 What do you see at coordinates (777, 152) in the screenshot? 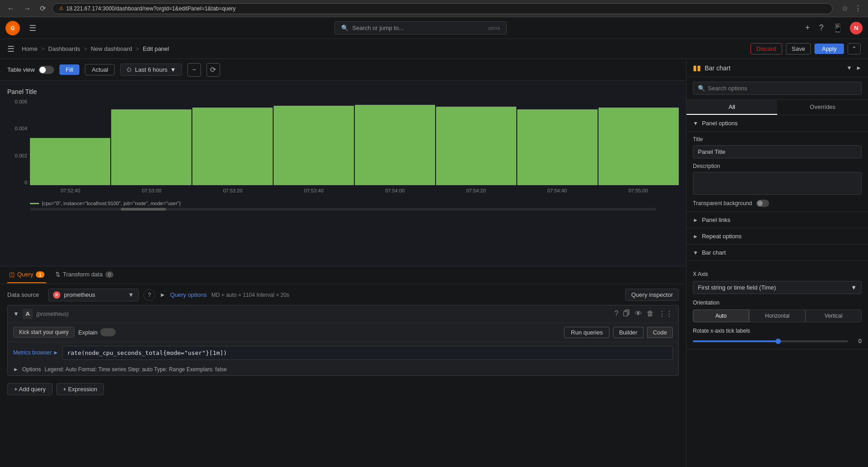
I see `title-input` at bounding box center [777, 152].